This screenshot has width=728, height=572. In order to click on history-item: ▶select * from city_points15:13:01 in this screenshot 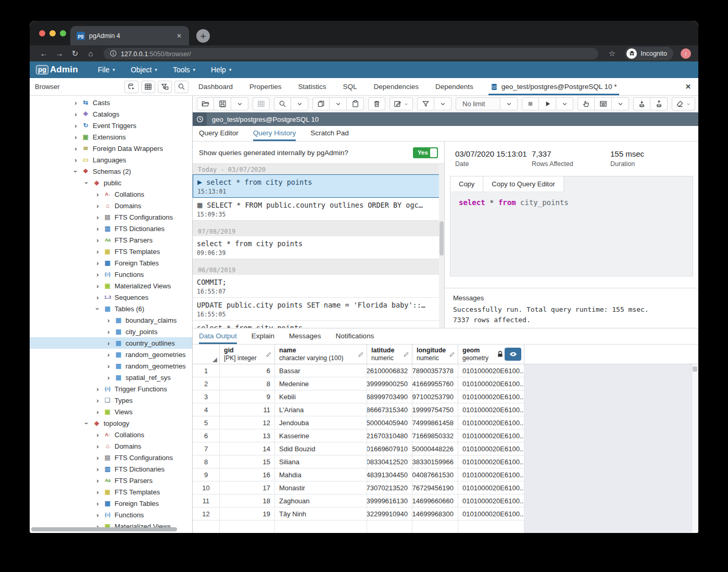, I will do `click(319, 186)`.